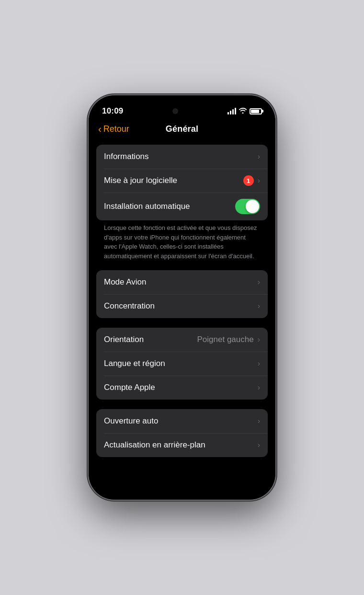 The height and width of the screenshot is (595, 364). Describe the element at coordinates (259, 445) in the screenshot. I see `chevron-actualisation-icon: ›` at that location.